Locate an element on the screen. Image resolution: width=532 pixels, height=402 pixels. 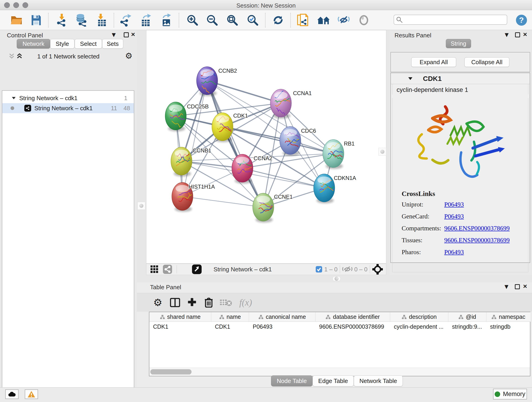
table-panel-menu-icon: ▼ is located at coordinates (507, 287).